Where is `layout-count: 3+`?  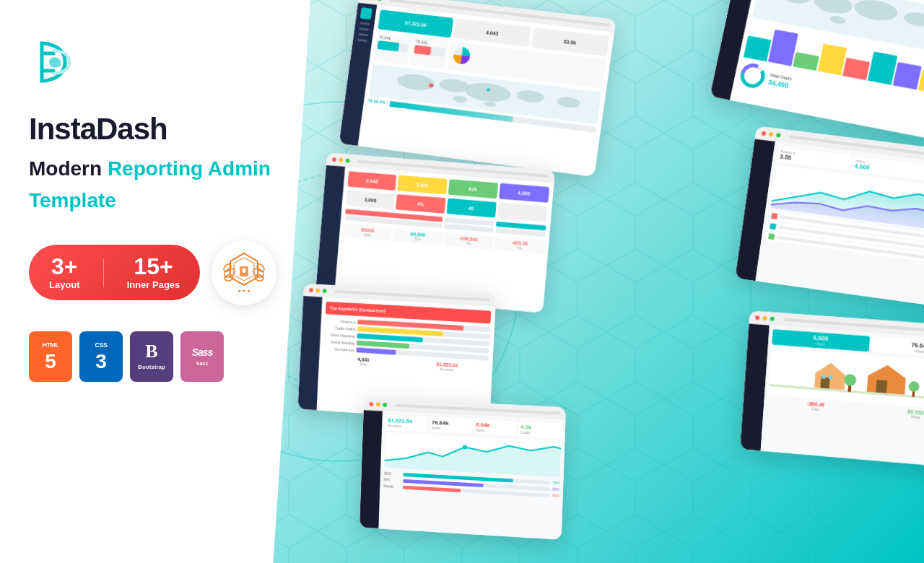
layout-count: 3+ is located at coordinates (64, 266).